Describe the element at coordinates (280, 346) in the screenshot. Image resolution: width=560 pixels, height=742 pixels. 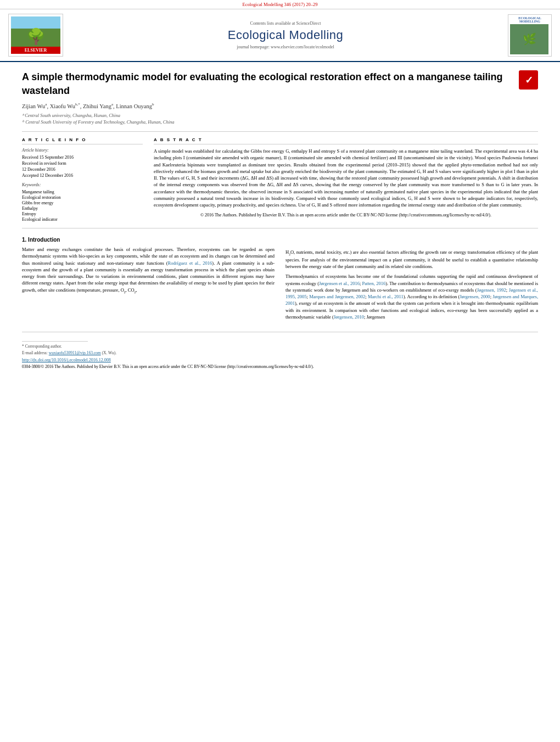
I see `corresponding-note: * Corresponding author.` at that location.